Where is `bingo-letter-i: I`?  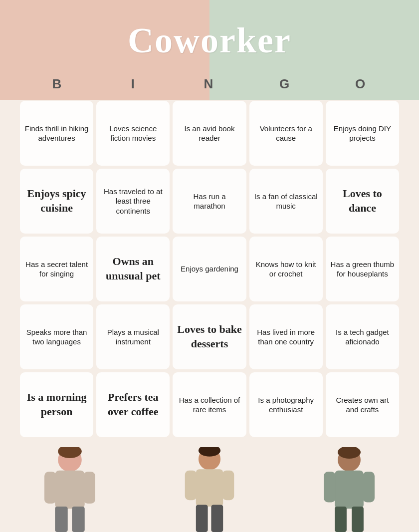
bingo-letter-i: I is located at coordinates (134, 84).